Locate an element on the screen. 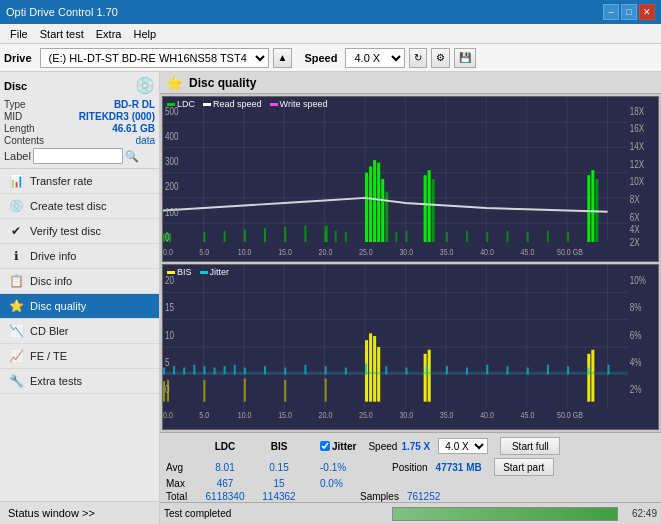 The width and height of the screenshot is (661, 524). svg-text: 14X is located at coordinates (637, 146).